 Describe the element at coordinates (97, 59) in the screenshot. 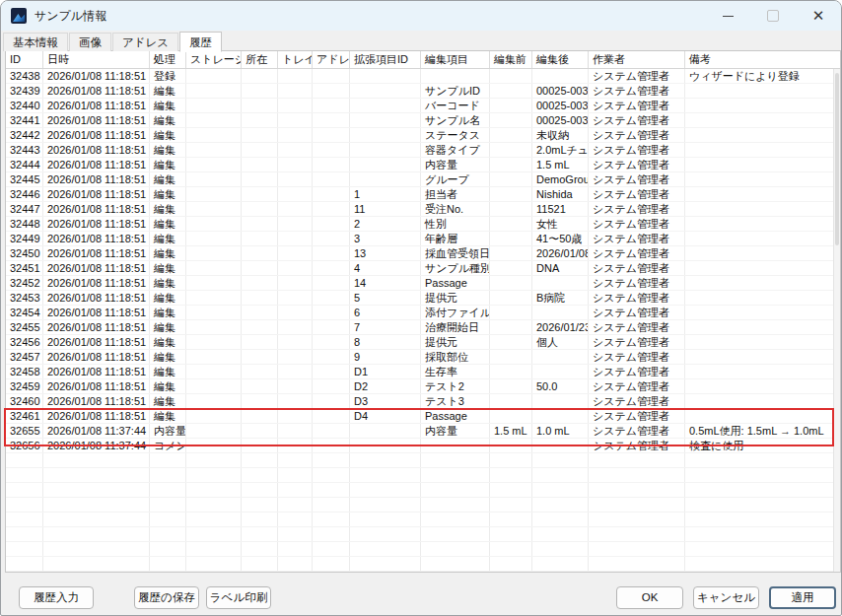

I see `column-header-datetime: 日時` at that location.